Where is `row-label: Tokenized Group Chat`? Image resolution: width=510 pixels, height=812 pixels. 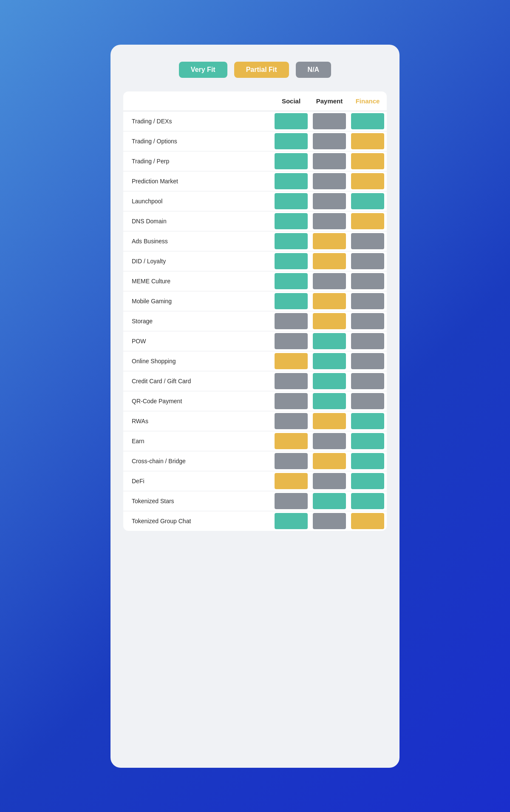
row-label: Tokenized Group Chat is located at coordinates (198, 521).